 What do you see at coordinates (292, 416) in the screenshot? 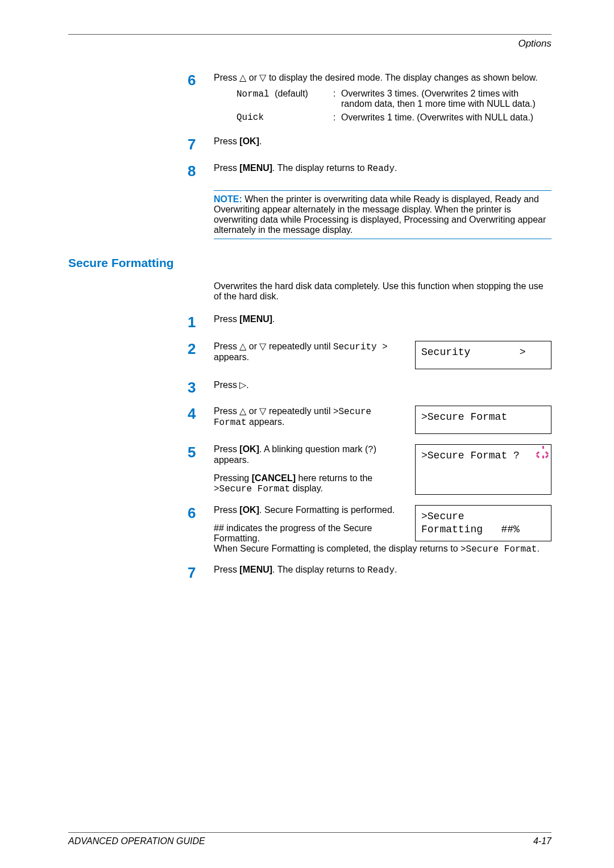
I see `step-text: Press or repeatedly until >Secure Format…` at bounding box center [292, 416].